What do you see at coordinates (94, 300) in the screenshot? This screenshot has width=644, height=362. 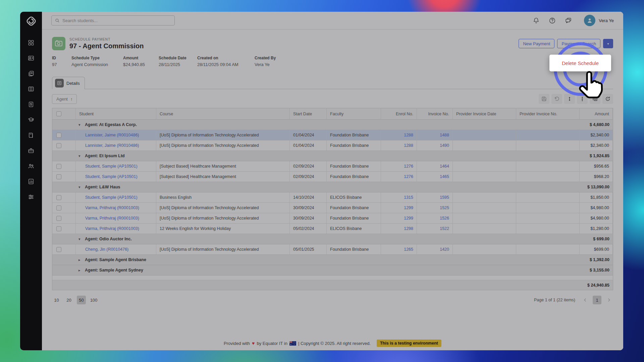 I see `page-size-100: 100` at bounding box center [94, 300].